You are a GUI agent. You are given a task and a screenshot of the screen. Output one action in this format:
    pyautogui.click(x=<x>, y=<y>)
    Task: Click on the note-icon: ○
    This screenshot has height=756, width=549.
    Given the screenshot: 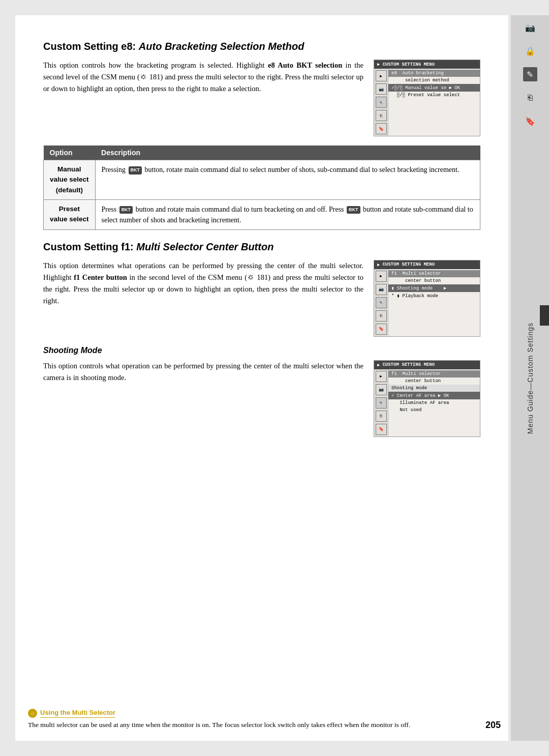 What is the action you would take?
    pyautogui.click(x=33, y=713)
    